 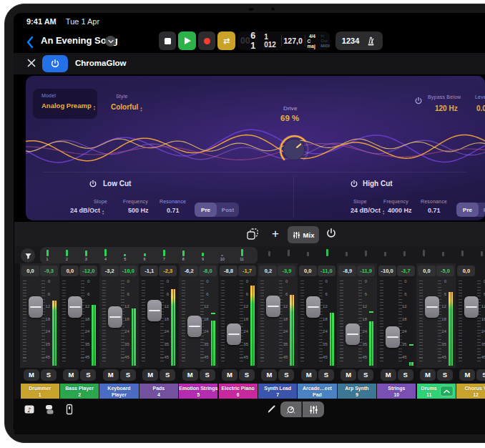 I want to click on highcut-post: Post, so click(x=482, y=210).